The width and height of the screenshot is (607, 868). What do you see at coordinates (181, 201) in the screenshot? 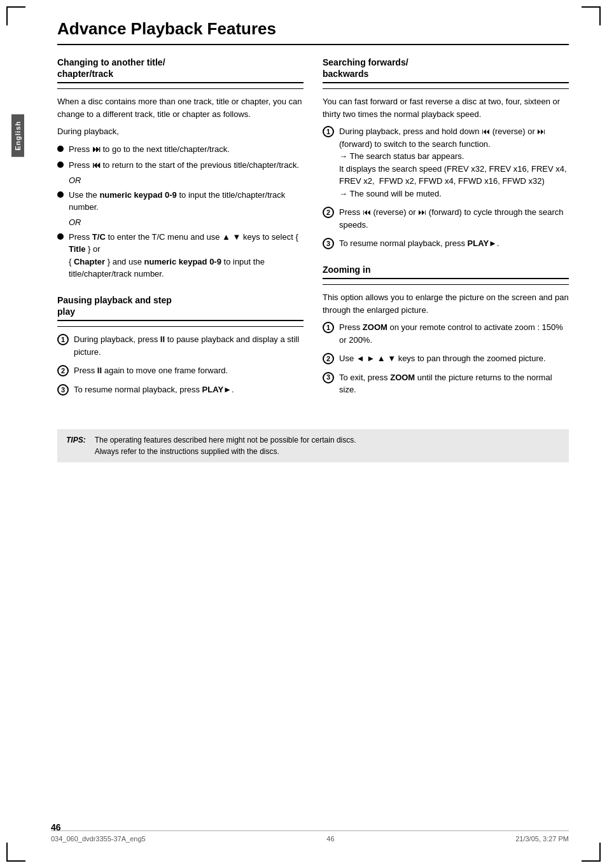
I see `bullet-numeric-keypad: Use the numeric keypad 0-9 to input the …` at bounding box center [181, 201].